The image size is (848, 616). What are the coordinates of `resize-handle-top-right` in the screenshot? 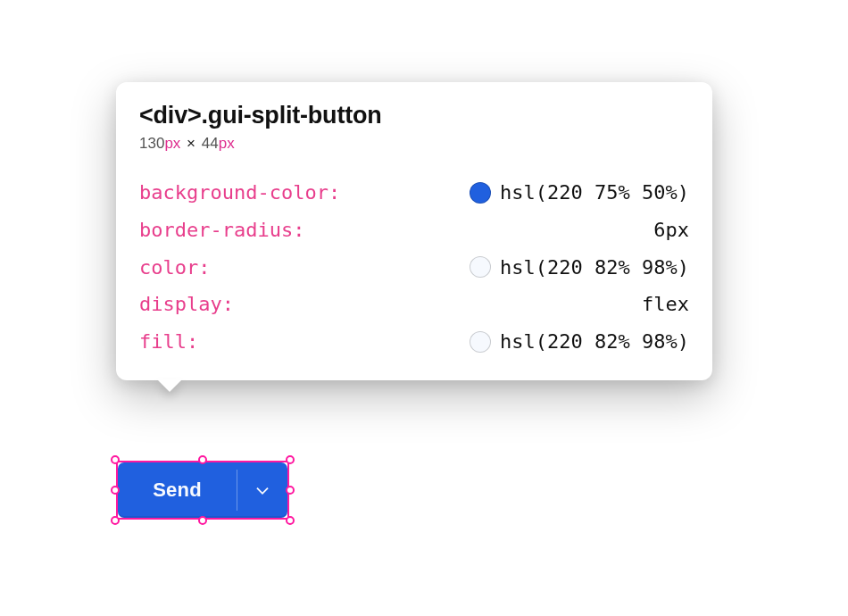 It's located at (290, 460).